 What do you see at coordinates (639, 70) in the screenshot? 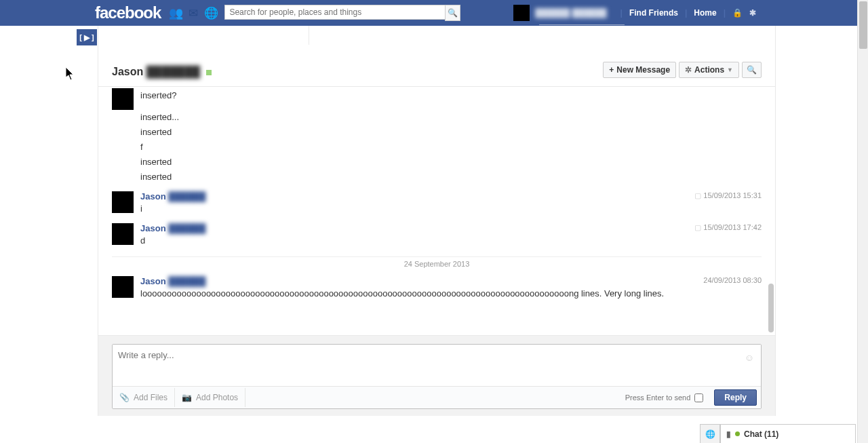
I see `new-message-button: + New Message` at bounding box center [639, 70].